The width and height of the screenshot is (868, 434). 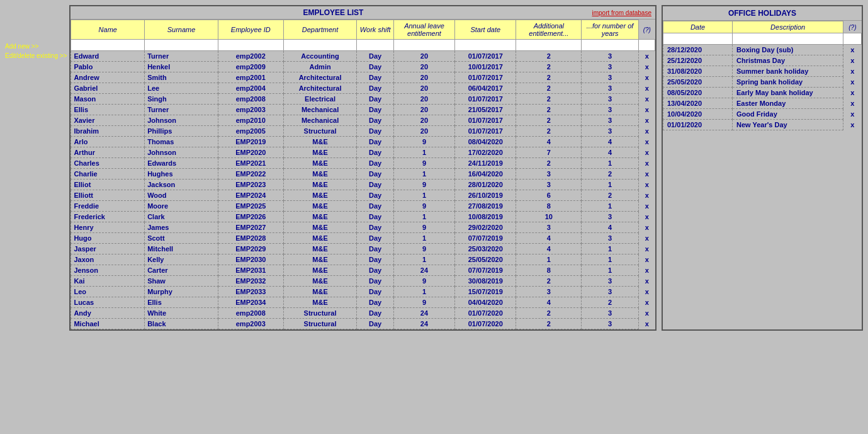 I want to click on table-row: EllisTurneremp2003MechanicalDay2021/05/2…, so click(x=363, y=110).